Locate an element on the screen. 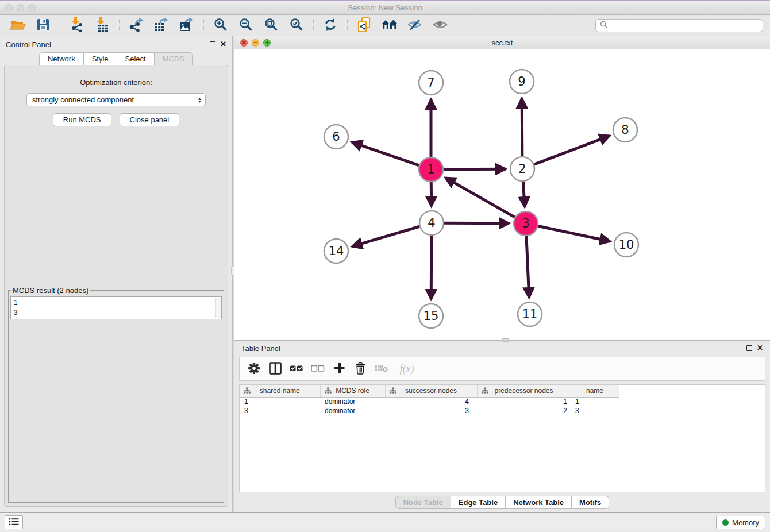 The height and width of the screenshot is (532, 770). hide-eye-button is located at coordinates (415, 25).